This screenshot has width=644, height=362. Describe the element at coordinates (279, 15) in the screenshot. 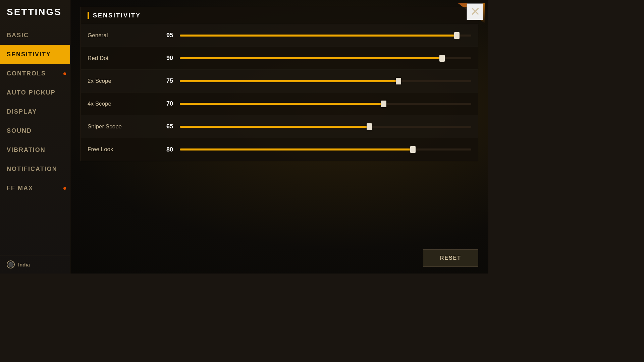

I see `section-header: SENSITIVITY` at that location.